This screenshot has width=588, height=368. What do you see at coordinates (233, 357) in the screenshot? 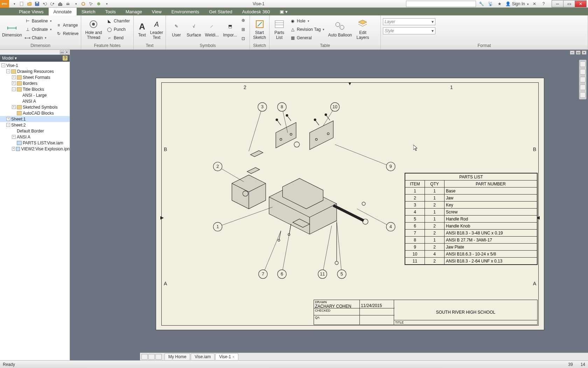
I see `close-tab-icon: ×` at bounding box center [233, 357].